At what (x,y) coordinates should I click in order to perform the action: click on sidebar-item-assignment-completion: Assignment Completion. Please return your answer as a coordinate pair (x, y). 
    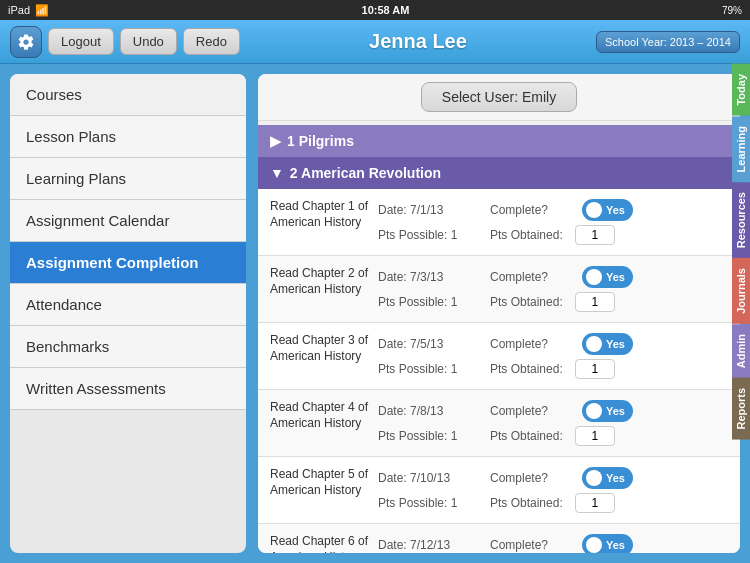
    Looking at the image, I should click on (128, 263).